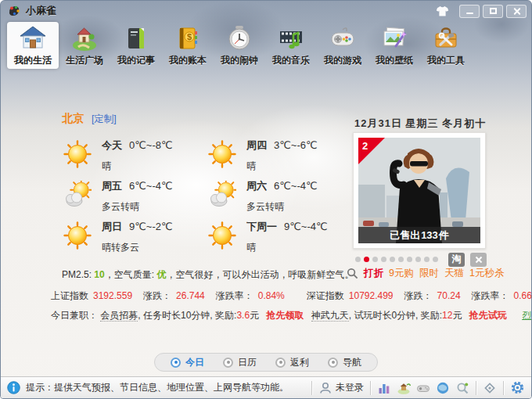 This screenshot has width=532, height=399. I want to click on life-icon, so click(404, 388).